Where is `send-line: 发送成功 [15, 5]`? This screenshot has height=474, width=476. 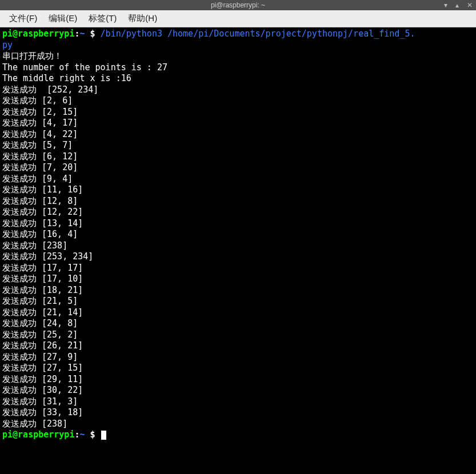 send-line: 发送成功 [15, 5] is located at coordinates (238, 357).